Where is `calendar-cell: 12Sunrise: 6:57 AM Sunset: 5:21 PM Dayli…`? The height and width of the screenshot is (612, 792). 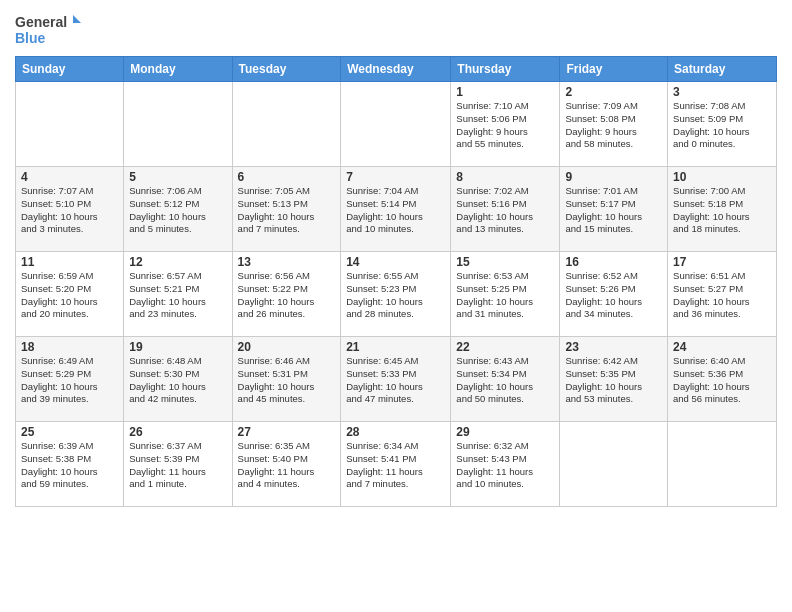
calendar-cell: 12Sunrise: 6:57 AM Sunset: 5:21 PM Dayli… is located at coordinates (178, 294).